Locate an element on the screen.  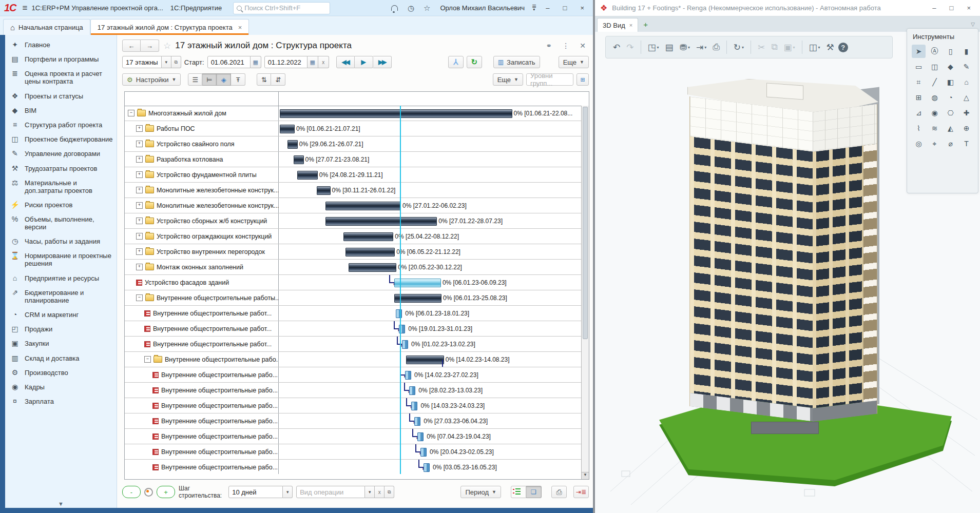
print-icon: ⎙ is located at coordinates (716, 47).